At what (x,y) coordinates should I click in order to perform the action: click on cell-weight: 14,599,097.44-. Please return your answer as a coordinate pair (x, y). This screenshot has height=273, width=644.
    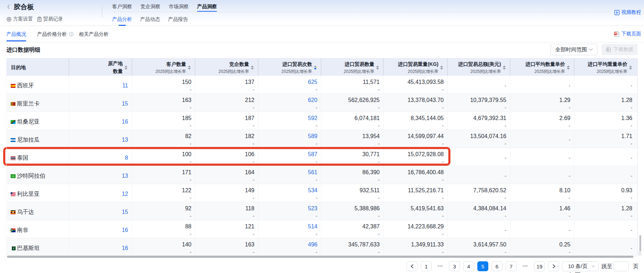
    Looking at the image, I should click on (415, 139).